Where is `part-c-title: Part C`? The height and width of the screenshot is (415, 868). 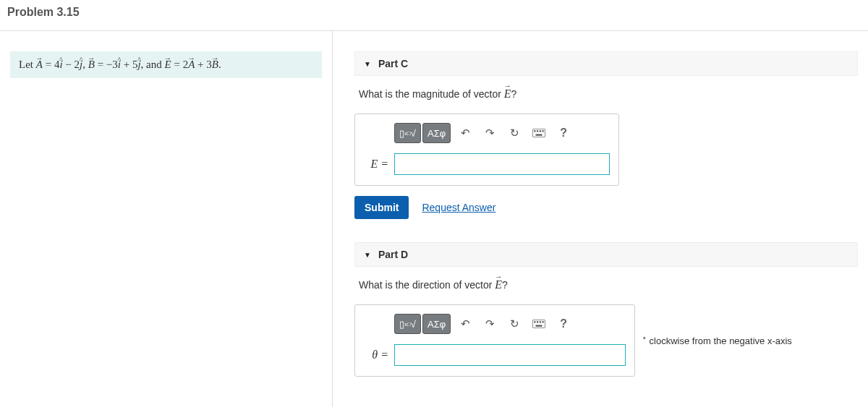
part-c-title: Part C is located at coordinates (393, 64).